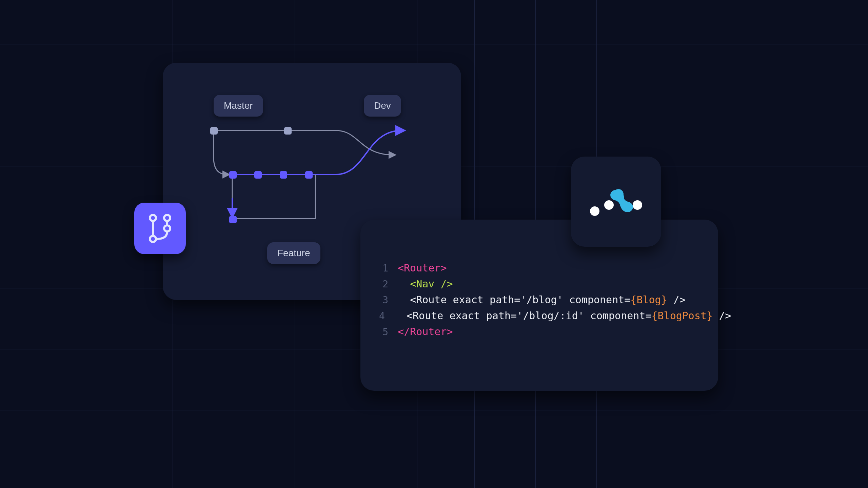 The height and width of the screenshot is (488, 868). Describe the element at coordinates (537, 268) in the screenshot. I see `code-line: 1<Router>` at that location.